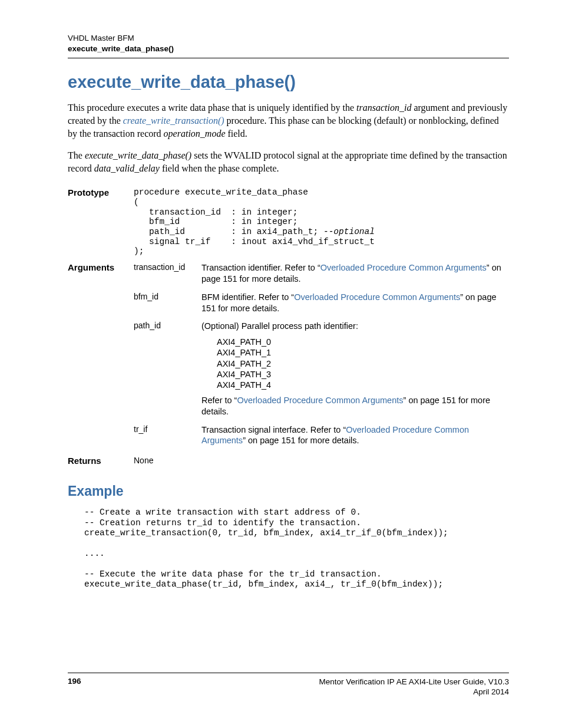 The width and height of the screenshot is (562, 728). What do you see at coordinates (289, 492) in the screenshot?
I see `example-heading: Example` at bounding box center [289, 492].